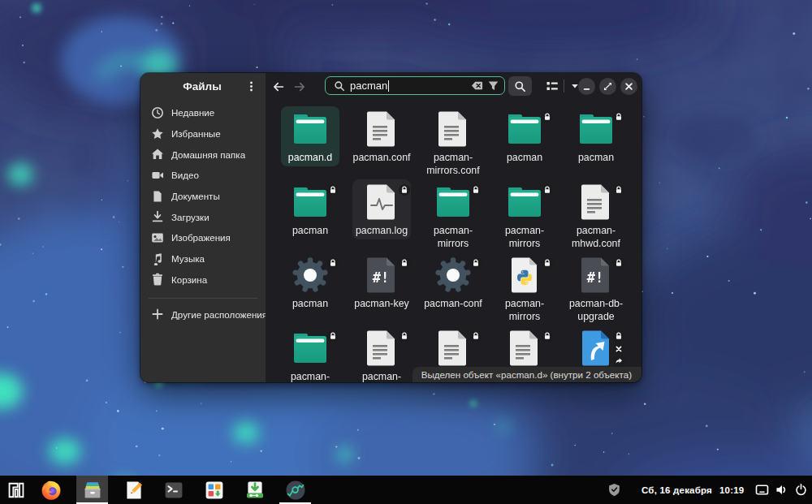 The width and height of the screenshot is (812, 504). What do you see at coordinates (527, 375) in the screenshot?
I see `status-bar: Выделен объект «pacman.d» (внутри 2 объе…` at bounding box center [527, 375].